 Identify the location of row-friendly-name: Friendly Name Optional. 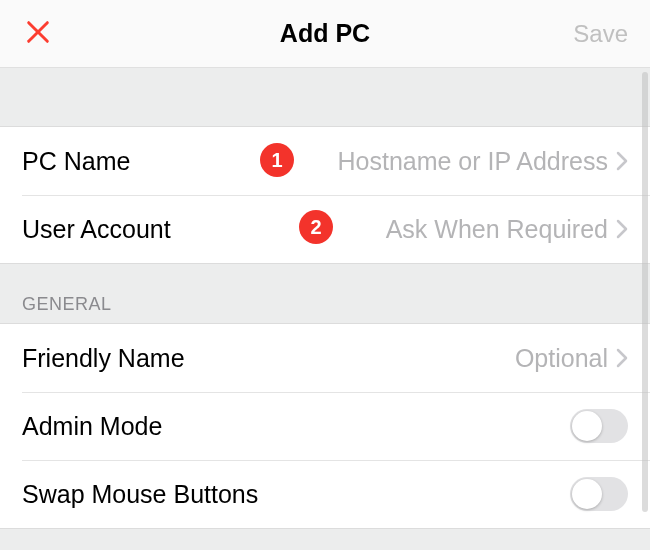
(325, 358).